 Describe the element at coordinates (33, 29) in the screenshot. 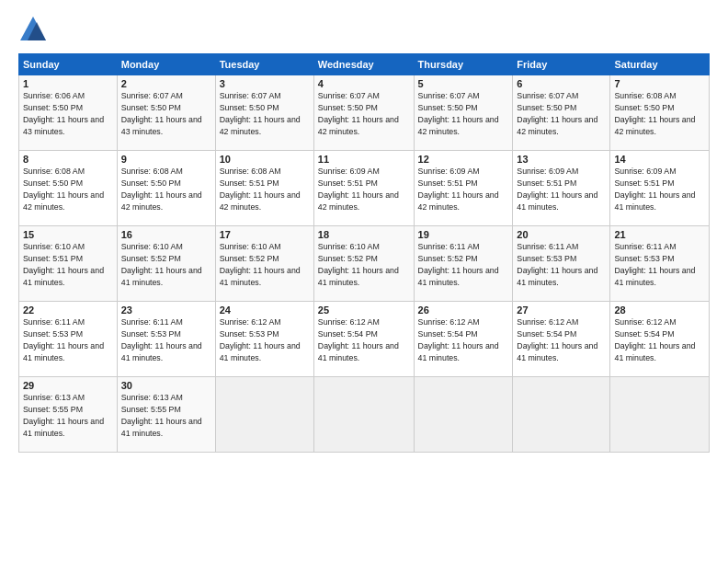

I see `logo` at that location.